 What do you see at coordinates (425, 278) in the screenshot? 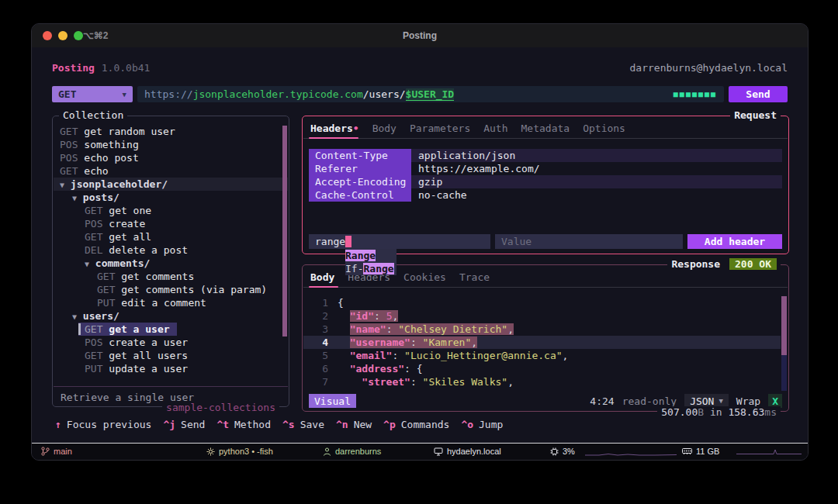
I see `tab-cookies: Cookies` at bounding box center [425, 278].